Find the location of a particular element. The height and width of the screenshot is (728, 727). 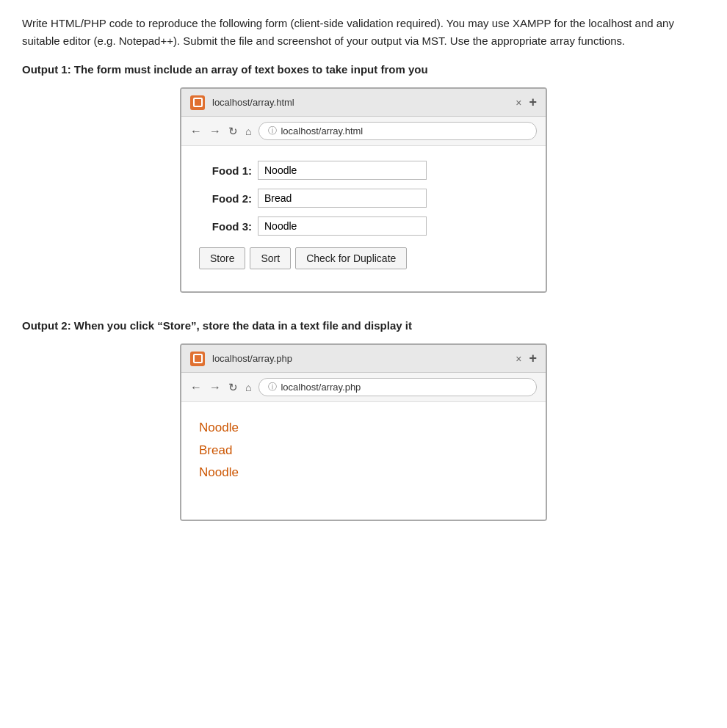

output-item-3: Noodle is located at coordinates (364, 473).